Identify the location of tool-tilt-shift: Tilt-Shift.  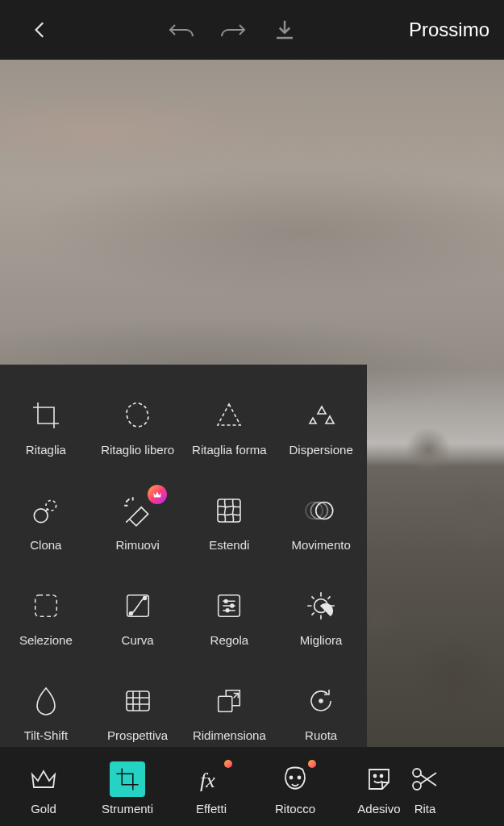
(46, 712).